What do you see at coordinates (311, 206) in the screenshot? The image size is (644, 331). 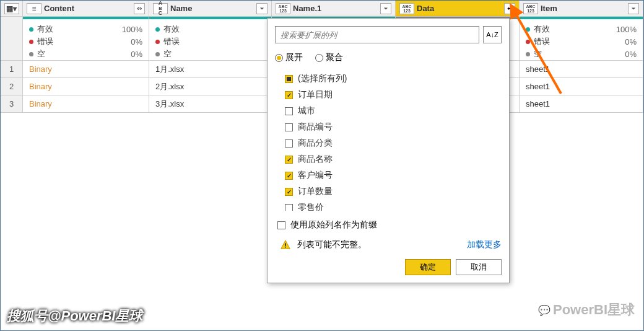 I see `field-label: 零售价` at bounding box center [311, 206].